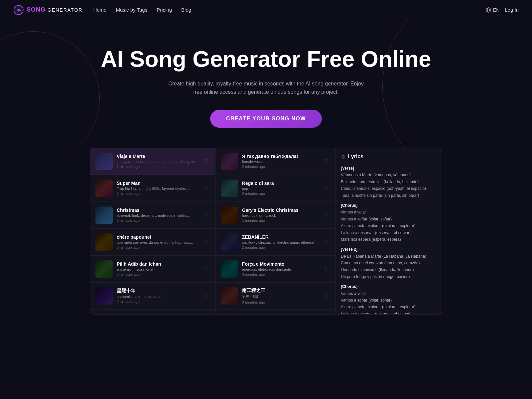 This screenshot has width=532, height=399. What do you see at coordinates (275, 242) in the screenshot?
I see `song-item: ZEBANİLERrap,flow,violin,catchy, electri…` at bounding box center [275, 242].